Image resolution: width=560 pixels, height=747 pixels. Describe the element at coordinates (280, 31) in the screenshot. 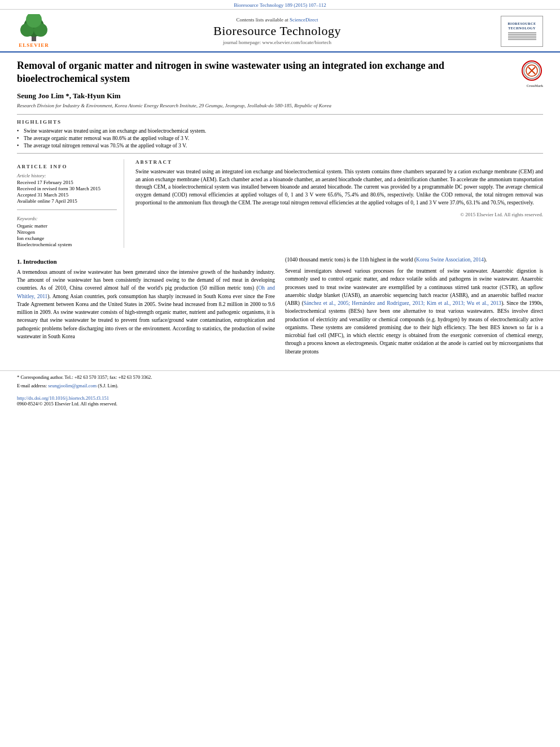

I see `journal-header: ELSEVIER Contents lists available at Sci…` at that location.